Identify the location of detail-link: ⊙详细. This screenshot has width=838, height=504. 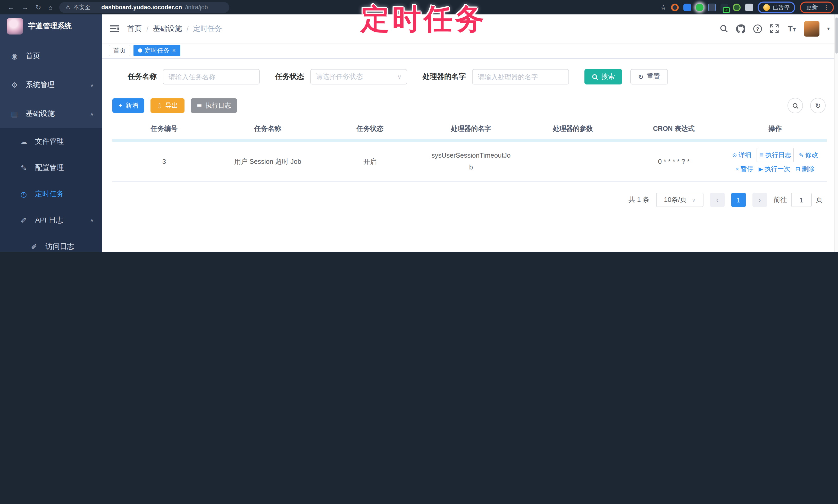
(741, 155).